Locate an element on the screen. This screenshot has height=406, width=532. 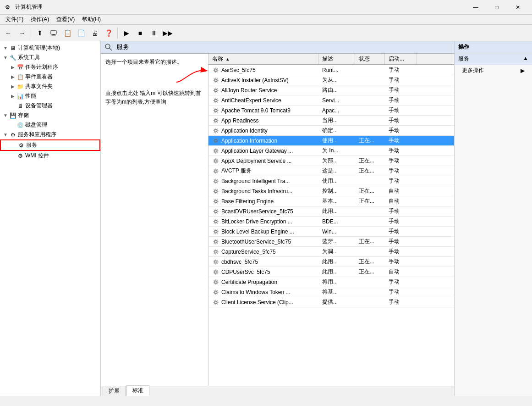
sidebar-item-shared-folders: ▶ 📁 共享文件夹 is located at coordinates (50, 86).